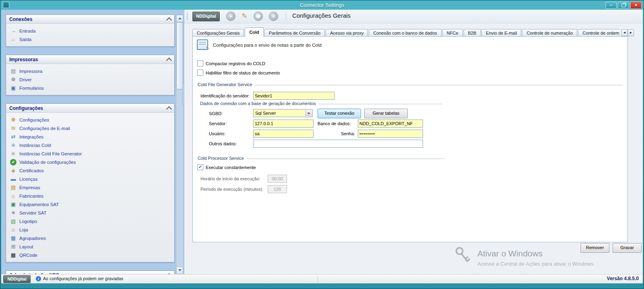 This screenshot has width=644, height=289. Describe the element at coordinates (294, 96) in the screenshot. I see `server-id-field` at that location.